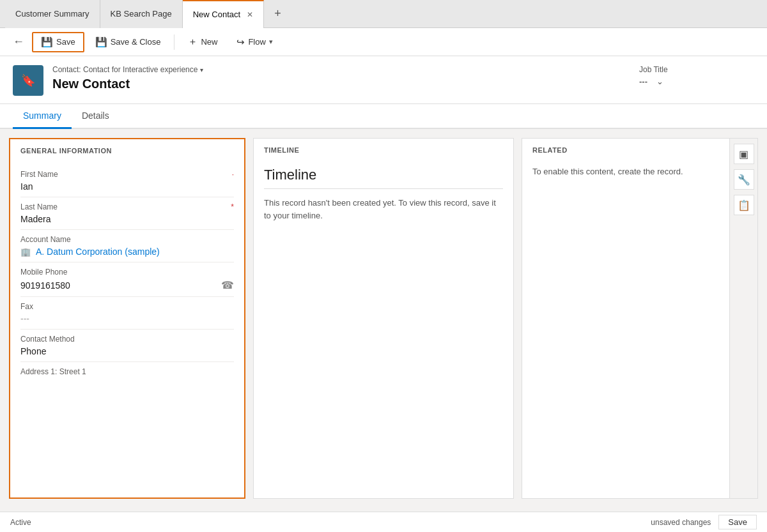  What do you see at coordinates (40, 174) in the screenshot?
I see `first-name-label: First Name` at bounding box center [40, 174].